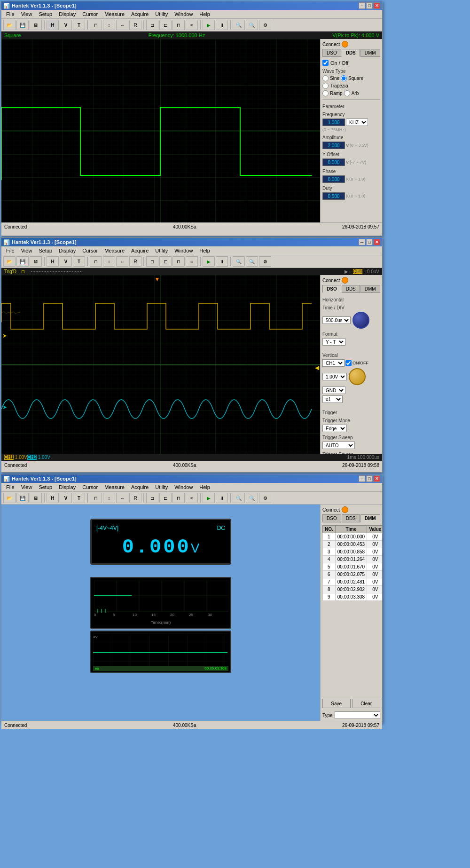  I want to click on menu-measure-3: Measure, so click(115, 487).